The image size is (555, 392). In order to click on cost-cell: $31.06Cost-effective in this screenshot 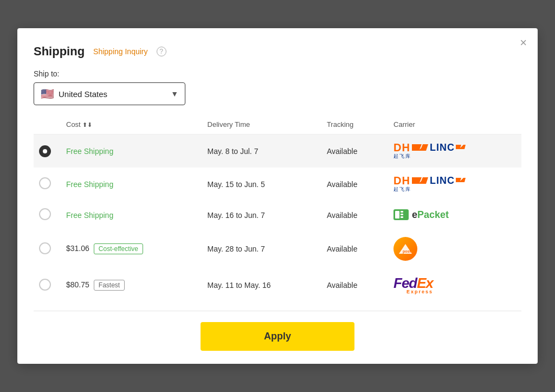, I will do `click(131, 249)`.